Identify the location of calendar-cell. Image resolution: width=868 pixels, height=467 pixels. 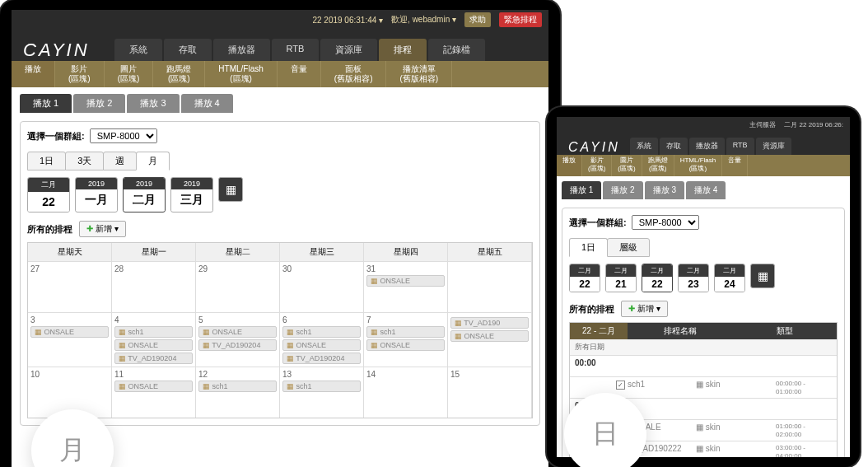
(490, 287).